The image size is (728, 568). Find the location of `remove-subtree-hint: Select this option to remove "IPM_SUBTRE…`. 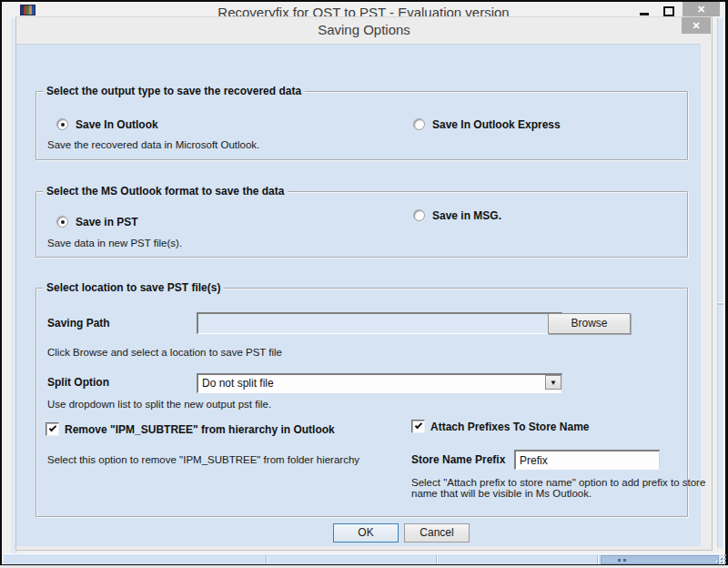

remove-subtree-hint: Select this option to remove "IPM_SUBTRE… is located at coordinates (204, 460).